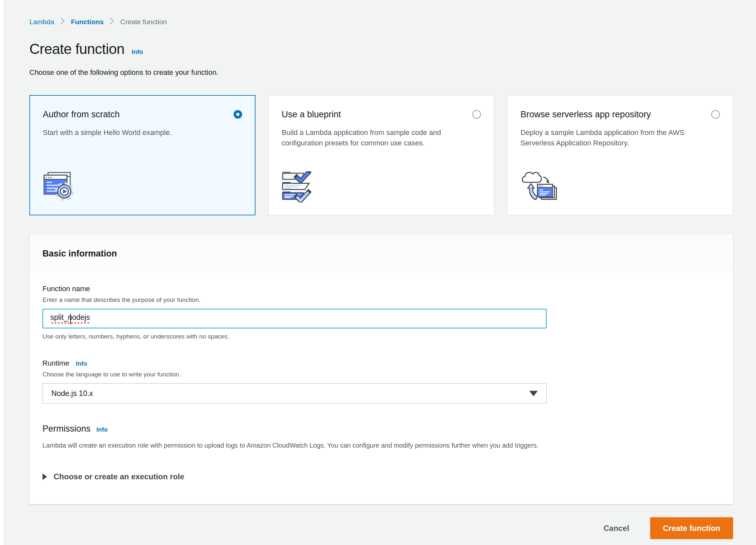 The width and height of the screenshot is (756, 545). Describe the element at coordinates (381, 114) in the screenshot. I see `card-head: Use a blueprint` at that location.